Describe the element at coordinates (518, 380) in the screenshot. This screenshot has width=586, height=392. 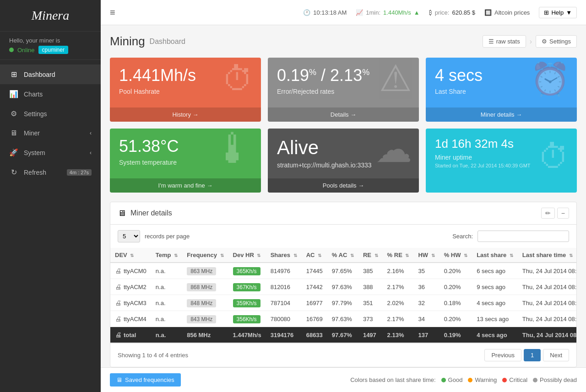
I see `critical-label: Critical` at that location.